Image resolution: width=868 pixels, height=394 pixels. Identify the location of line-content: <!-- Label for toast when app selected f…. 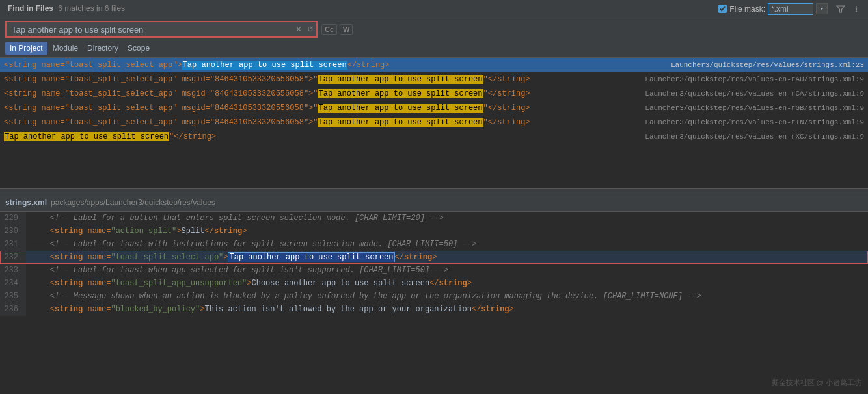
(237, 270).